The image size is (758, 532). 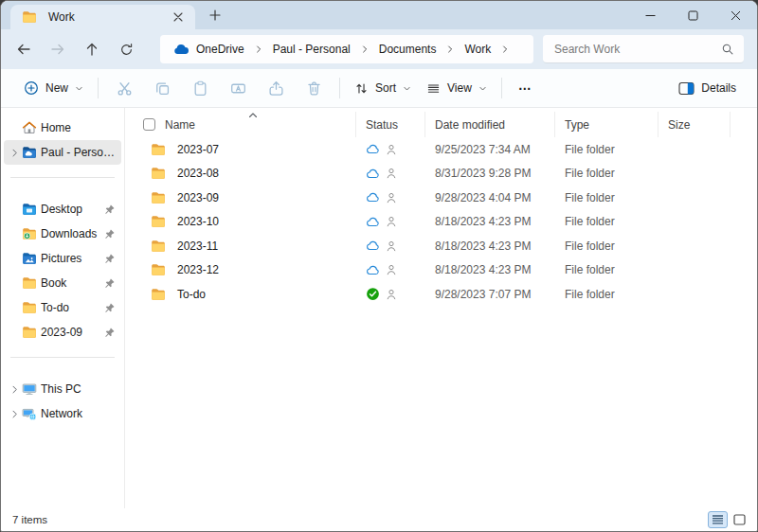 I want to click on folder-pictures-icon, so click(x=29, y=258).